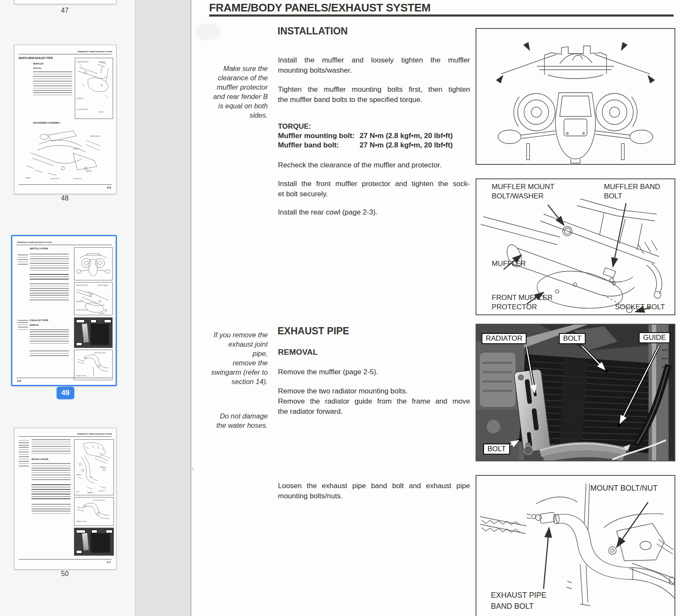  Describe the element at coordinates (94, 467) in the screenshot. I see `thumb50-fig1: GASKETSGASKETNUT BOLTWASHERJOINT NUT` at that location.